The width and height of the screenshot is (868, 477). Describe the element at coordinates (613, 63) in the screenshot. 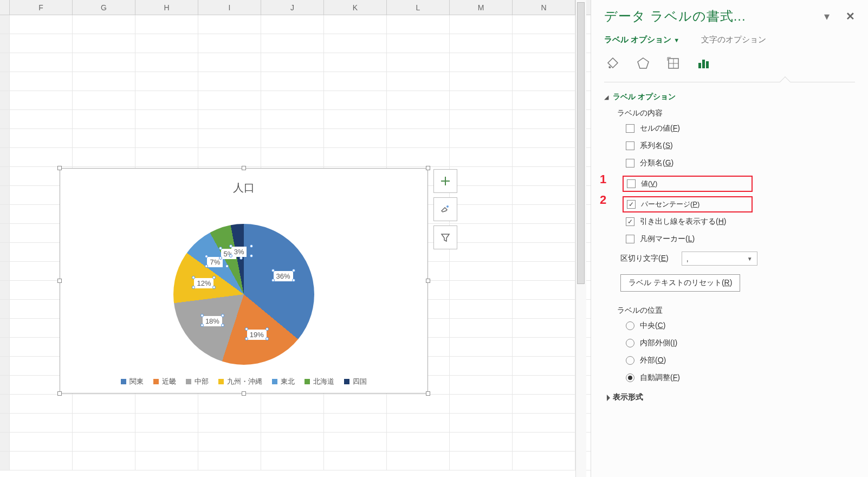

I see `fill-line-icon` at that location.